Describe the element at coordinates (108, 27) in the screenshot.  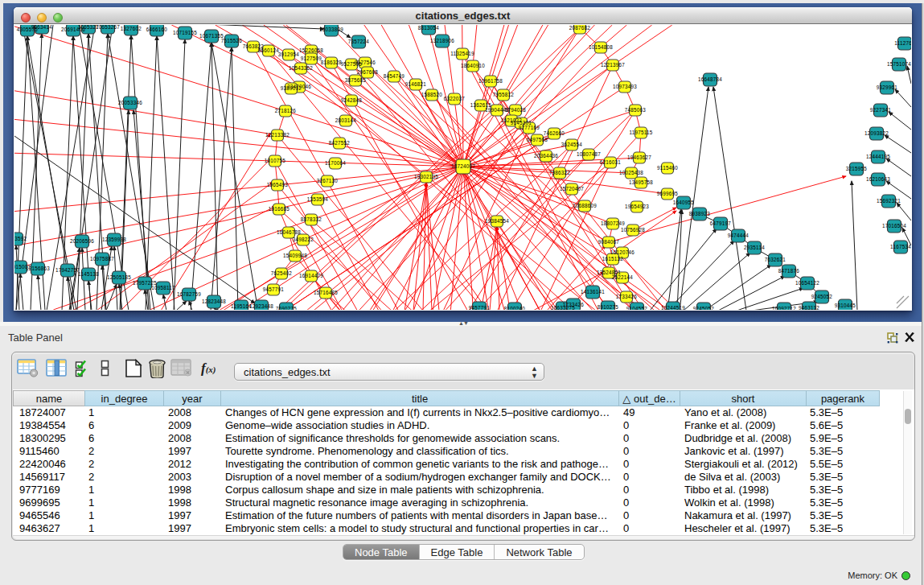
I see `svg-text: 10653267` at that location.